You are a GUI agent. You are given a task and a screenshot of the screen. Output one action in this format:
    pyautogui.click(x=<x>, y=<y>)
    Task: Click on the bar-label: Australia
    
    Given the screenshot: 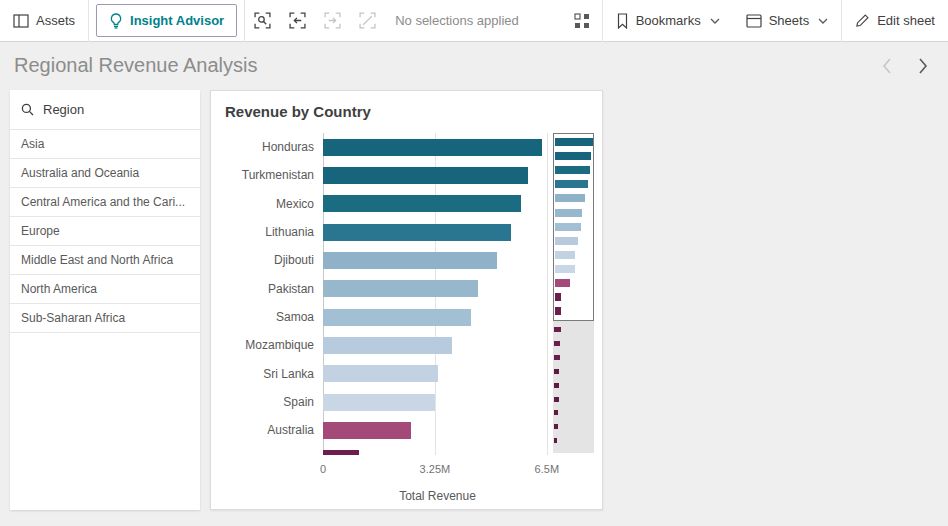 What is the action you would take?
    pyautogui.click(x=267, y=430)
    